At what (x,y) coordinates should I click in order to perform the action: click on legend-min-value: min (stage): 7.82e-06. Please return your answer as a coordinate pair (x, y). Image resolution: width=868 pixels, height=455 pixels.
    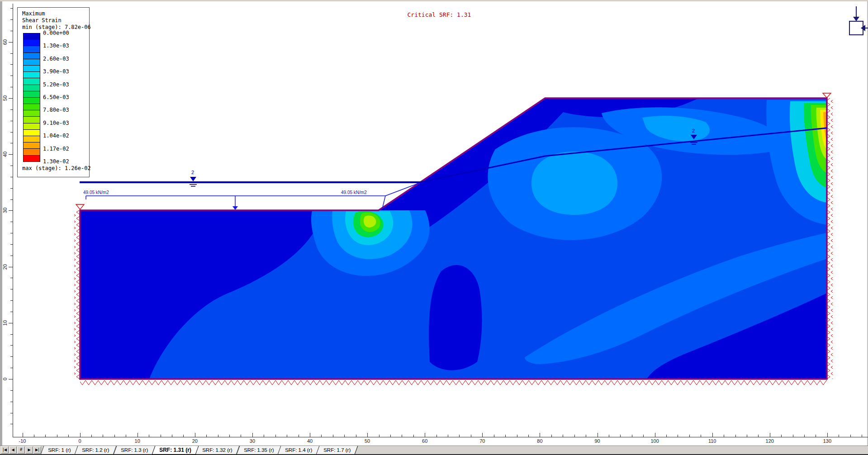
    Looking at the image, I should click on (57, 27).